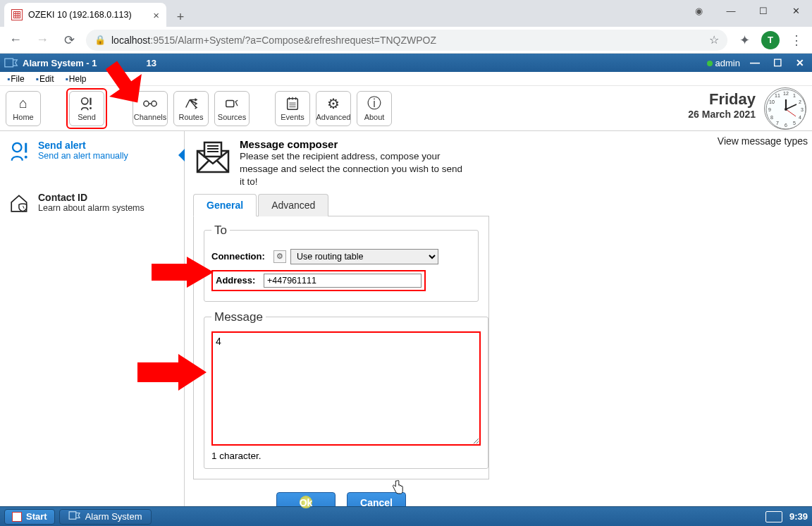 The image size is (812, 526). What do you see at coordinates (794, 123) in the screenshot?
I see `svg-text: 5` at bounding box center [794, 123].